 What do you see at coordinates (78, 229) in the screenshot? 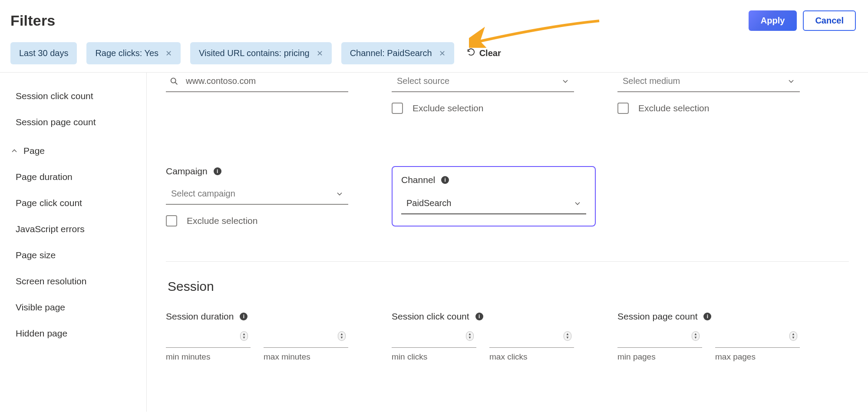
I see `sidebar-item-js-errors: JavaScript errors` at bounding box center [78, 229].